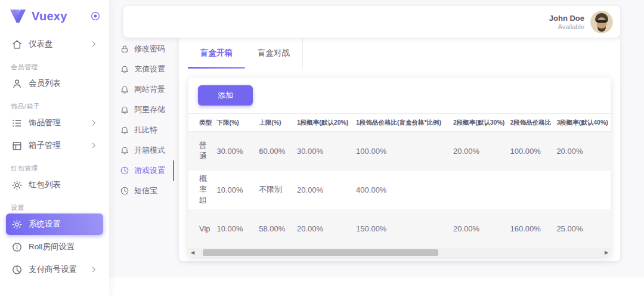  Describe the element at coordinates (201, 123) in the screenshot. I see `col-type: 类型` at that location.